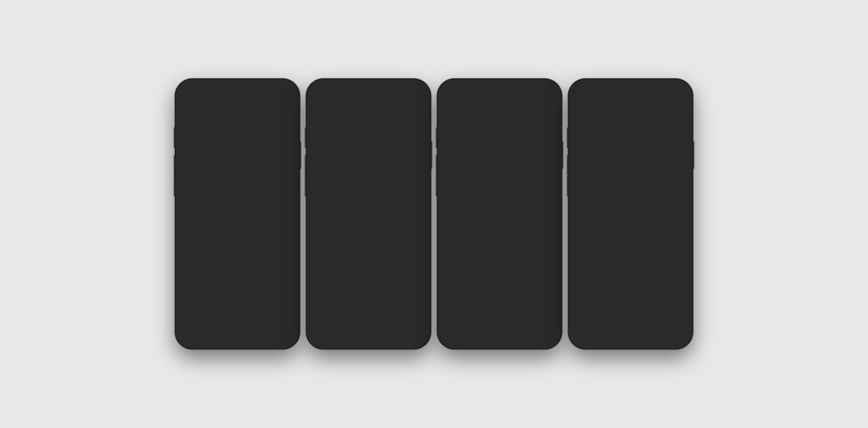 This screenshot has height=428, width=868. Describe the element at coordinates (416, 123) in the screenshot. I see `close-button-2: ✕` at that location.